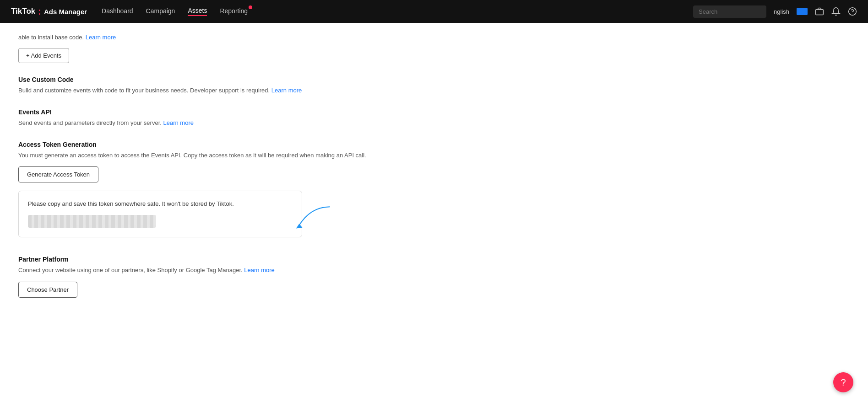  What do you see at coordinates (206, 145) in the screenshot?
I see `access-token-title: Access Token Generation` at bounding box center [206, 145].